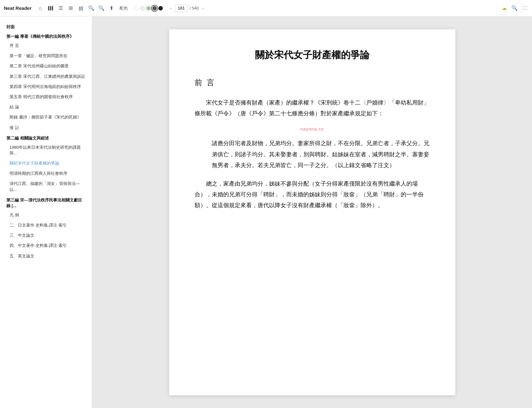 Image resolution: width=532 pixels, height=408 pixels. Describe the element at coordinates (46, 173) in the screenshot. I see `sidebar-item-article3: 明清時期的江西商人與社會秩序` at that location.